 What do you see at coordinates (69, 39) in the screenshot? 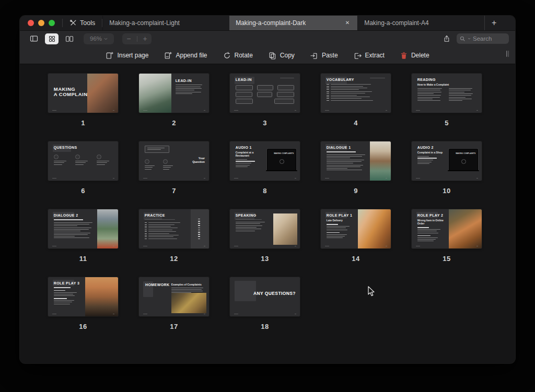
I see `two-page-view-button` at bounding box center [69, 39].